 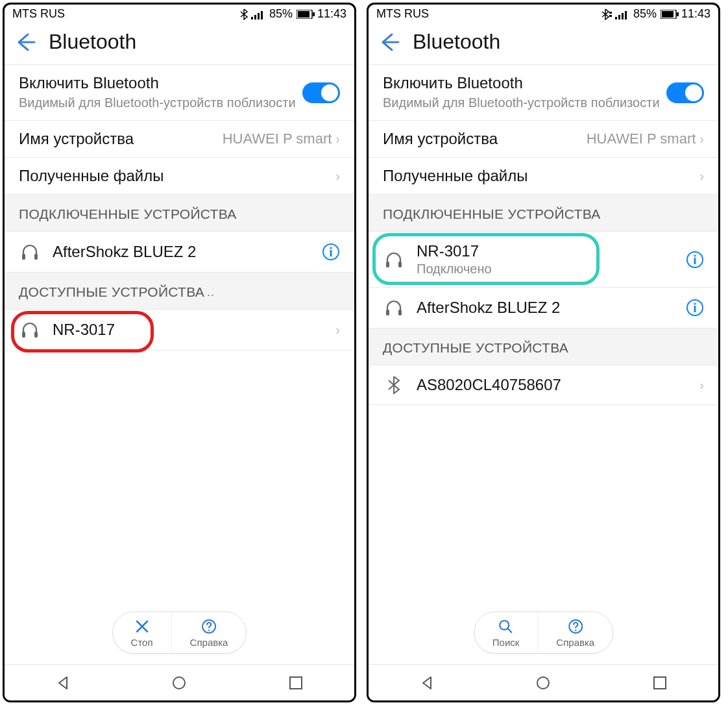 What do you see at coordinates (180, 632) in the screenshot?
I see `bottom-action-pill: Стоп Справка` at bounding box center [180, 632].